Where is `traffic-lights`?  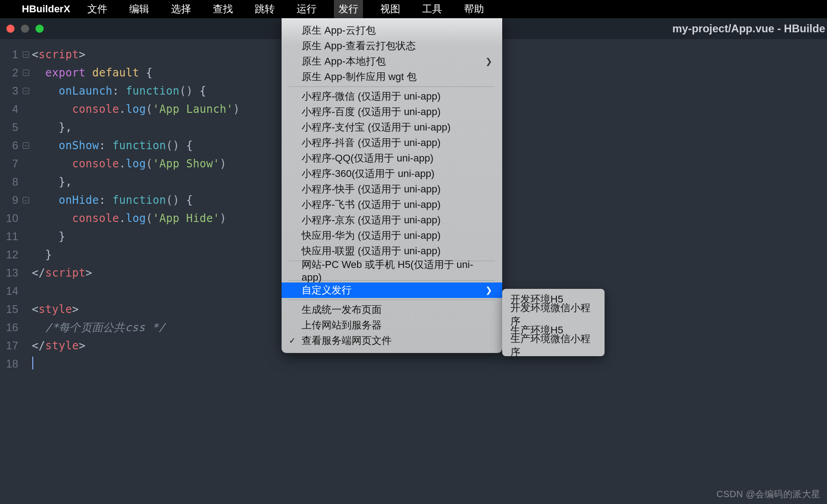 traffic-lights is located at coordinates (25, 29).